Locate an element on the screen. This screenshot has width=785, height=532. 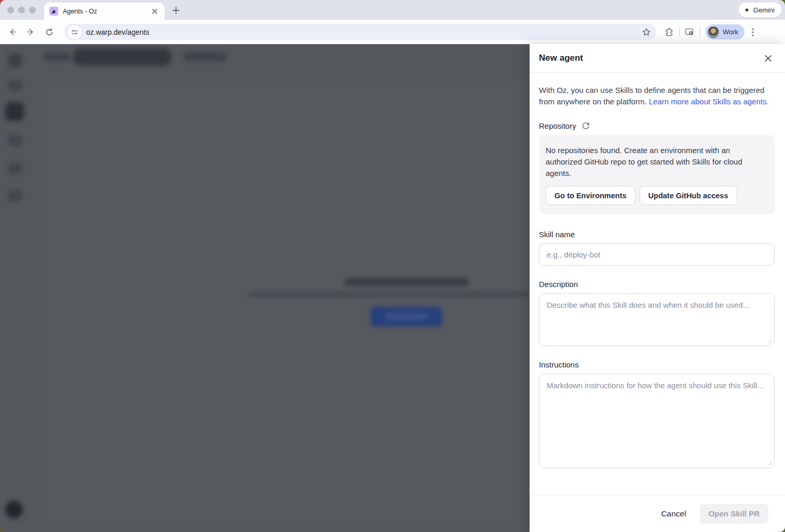
sidebar-item-agents-active is located at coordinates (15, 112).